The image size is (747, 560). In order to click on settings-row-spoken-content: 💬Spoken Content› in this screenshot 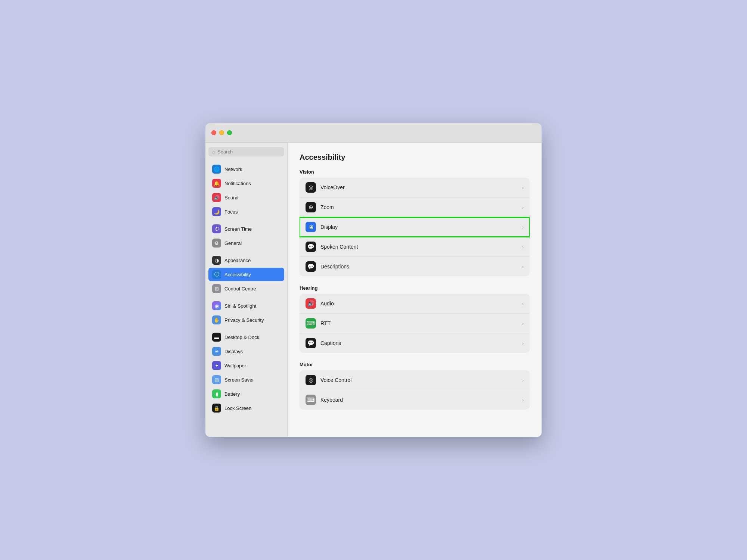, I will do `click(415, 247)`.